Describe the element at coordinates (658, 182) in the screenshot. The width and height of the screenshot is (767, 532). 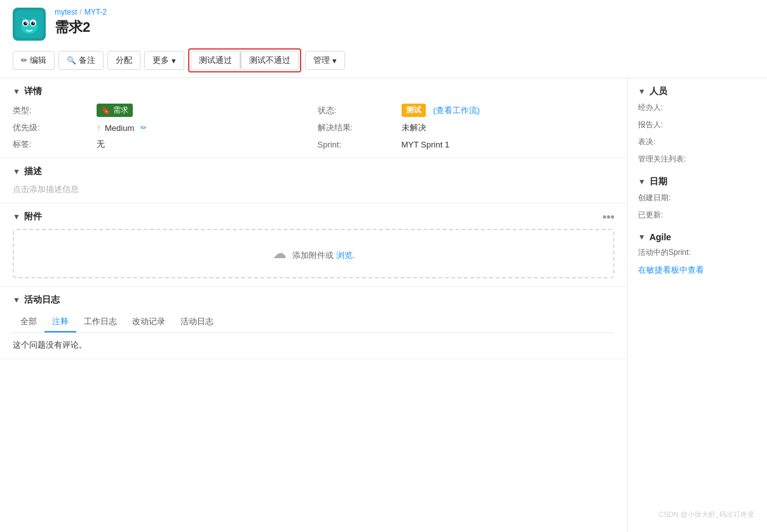
I see `date-title: 日期` at that location.